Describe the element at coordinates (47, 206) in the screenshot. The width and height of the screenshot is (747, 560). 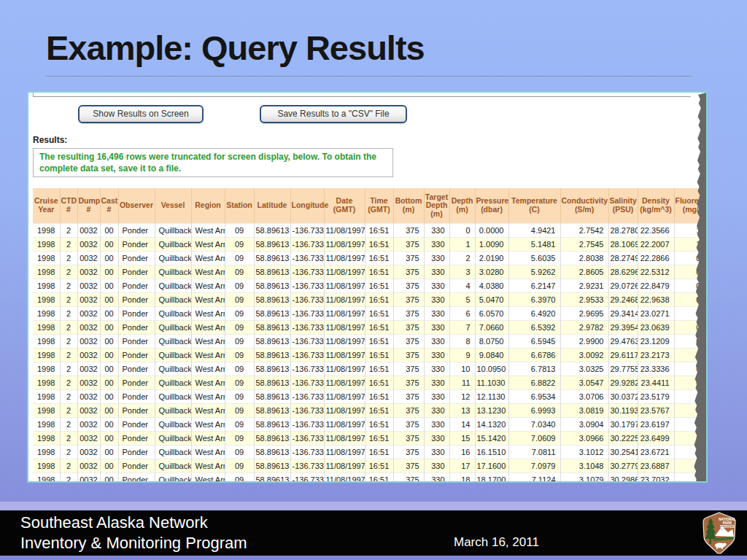
I see `header-cell: Cruise Year` at that location.